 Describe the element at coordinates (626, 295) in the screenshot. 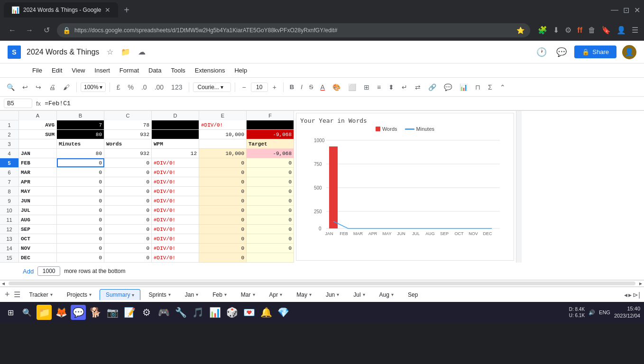

I see `tab-nav-prev-button: ◂` at that location.